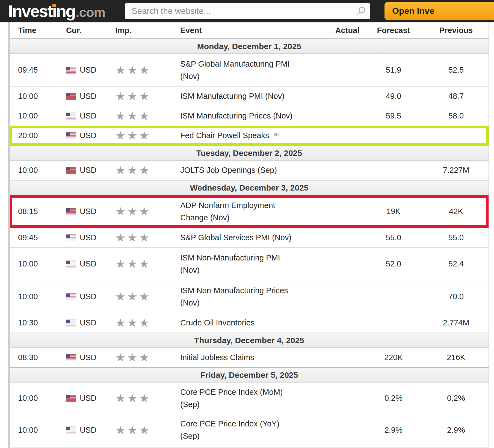  I want to click on event-link: S&P Global Manufacturing PMI (Nov), so click(250, 70).